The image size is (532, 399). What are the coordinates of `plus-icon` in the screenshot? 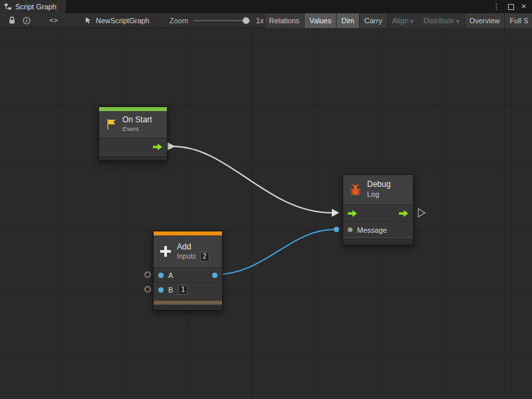 It's located at (166, 251).